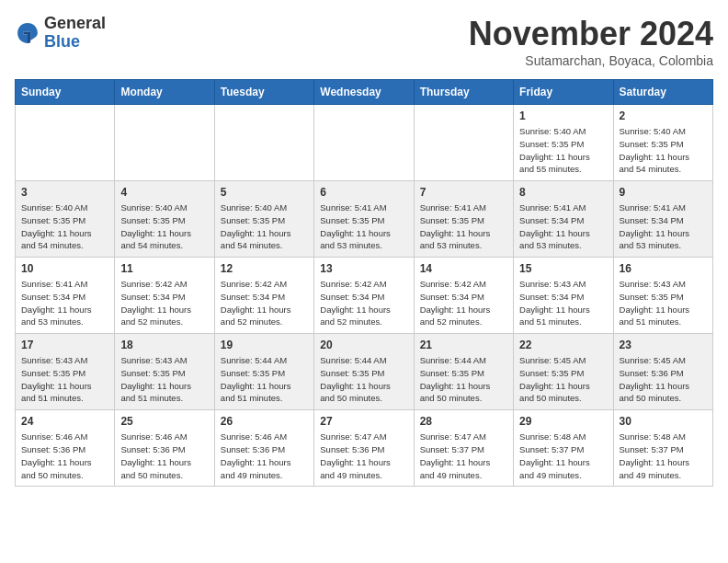  I want to click on day-info: Sunrise: 5:45 AM Sunset: 5:35 PM Dayligh…, so click(563, 379).